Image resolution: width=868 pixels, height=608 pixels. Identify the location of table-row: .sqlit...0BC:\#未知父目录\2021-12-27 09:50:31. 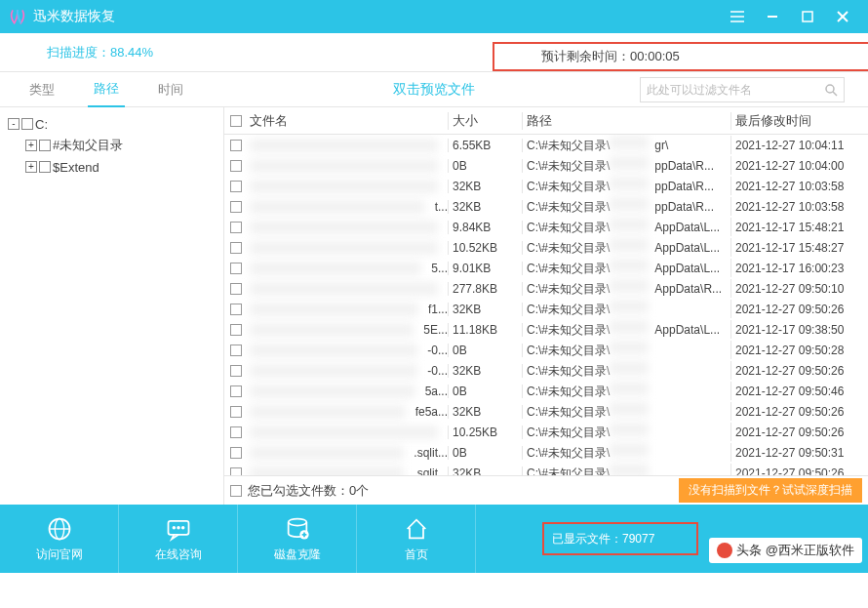
(546, 453).